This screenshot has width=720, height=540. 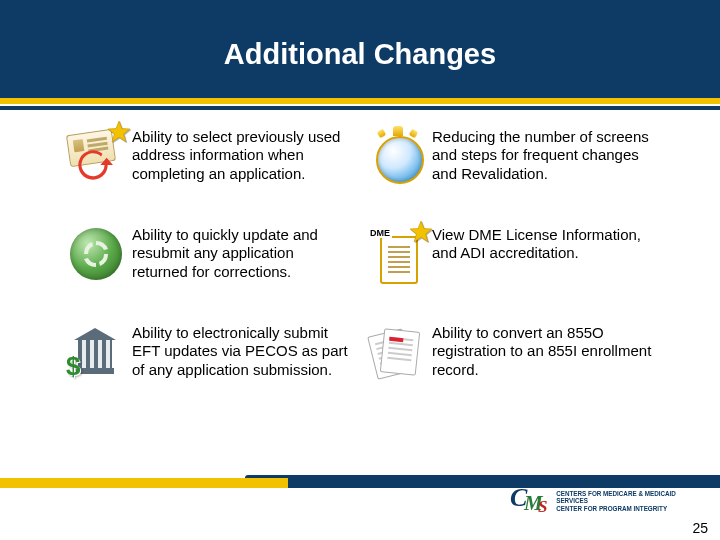 I want to click on page-number: 25, so click(x=700, y=528).